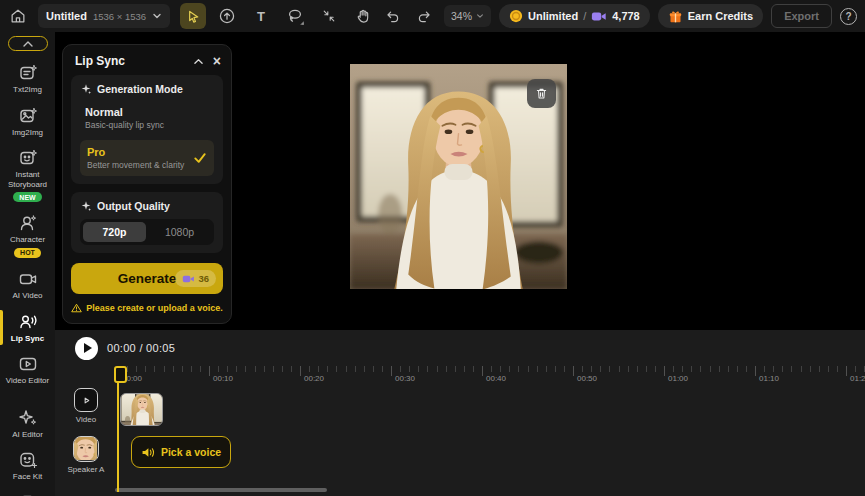  What do you see at coordinates (147, 112) in the screenshot?
I see `mode-name: Normal` at bounding box center [147, 112].